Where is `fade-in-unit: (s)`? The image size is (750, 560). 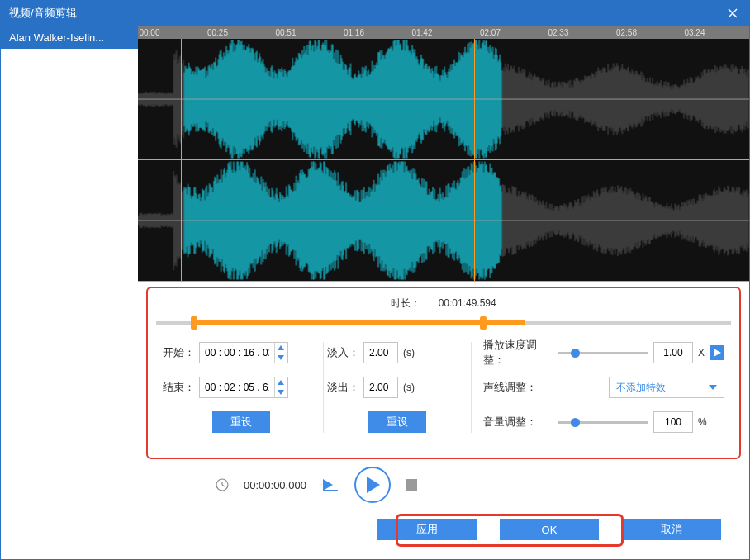
fade-in-unit: (s) is located at coordinates (409, 353).